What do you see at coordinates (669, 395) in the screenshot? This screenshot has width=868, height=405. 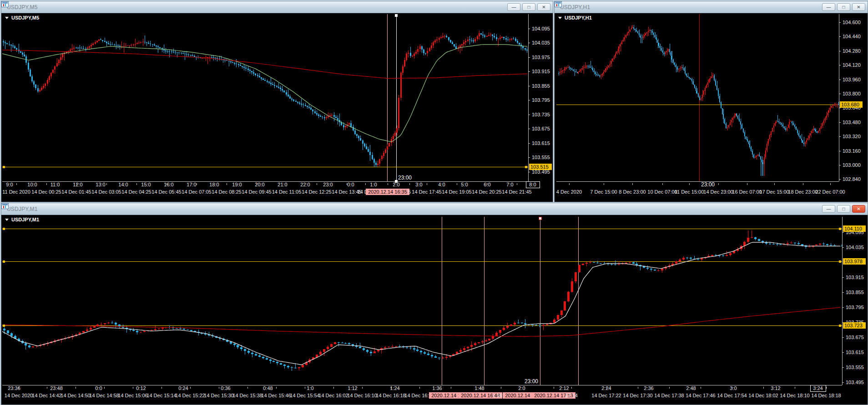 I see `svg-text: 14 Dec 17:38` at bounding box center [669, 395].